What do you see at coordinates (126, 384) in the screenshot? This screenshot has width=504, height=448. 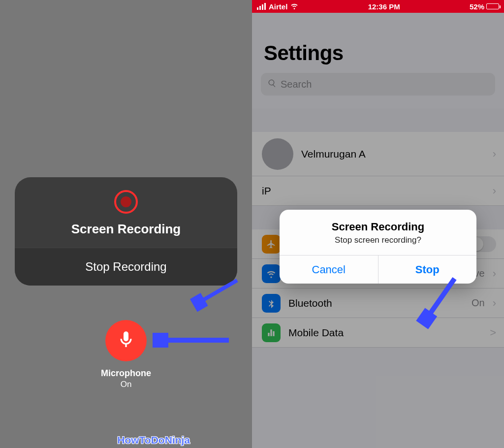 I see `microphone-state: On` at bounding box center [126, 384].